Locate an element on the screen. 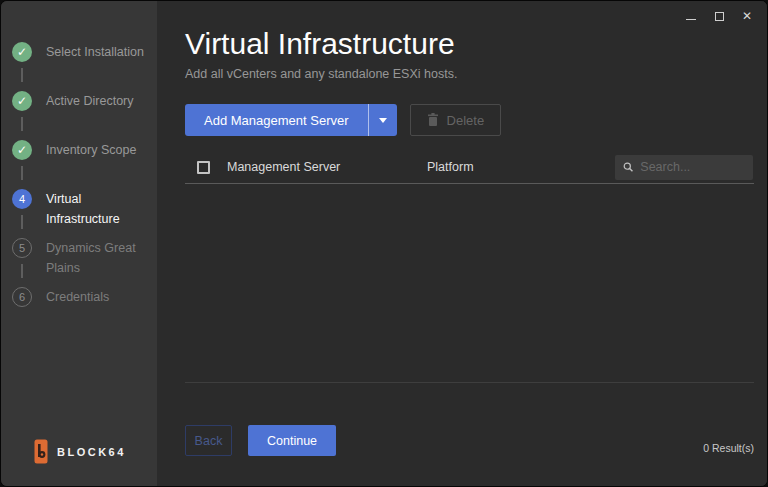 Image resolution: width=768 pixels, height=487 pixels. step-number-circle: 4 is located at coordinates (22, 199).